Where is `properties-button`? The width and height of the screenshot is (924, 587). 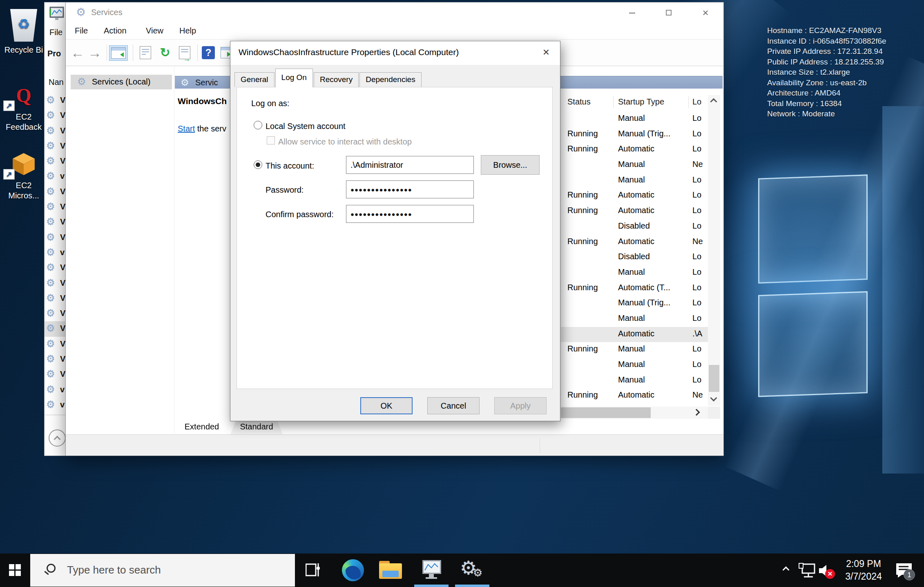 properties-button is located at coordinates (145, 53).